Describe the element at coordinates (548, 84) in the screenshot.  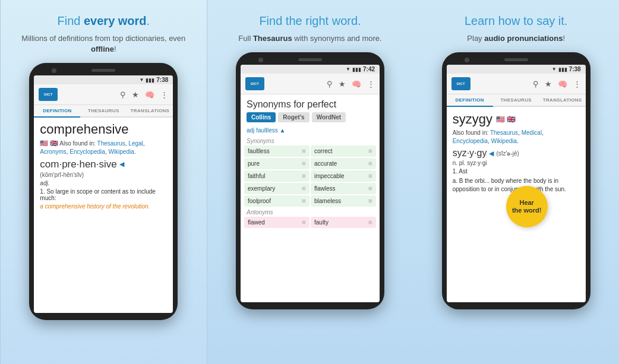
I see `star-icon3: ★` at that location.